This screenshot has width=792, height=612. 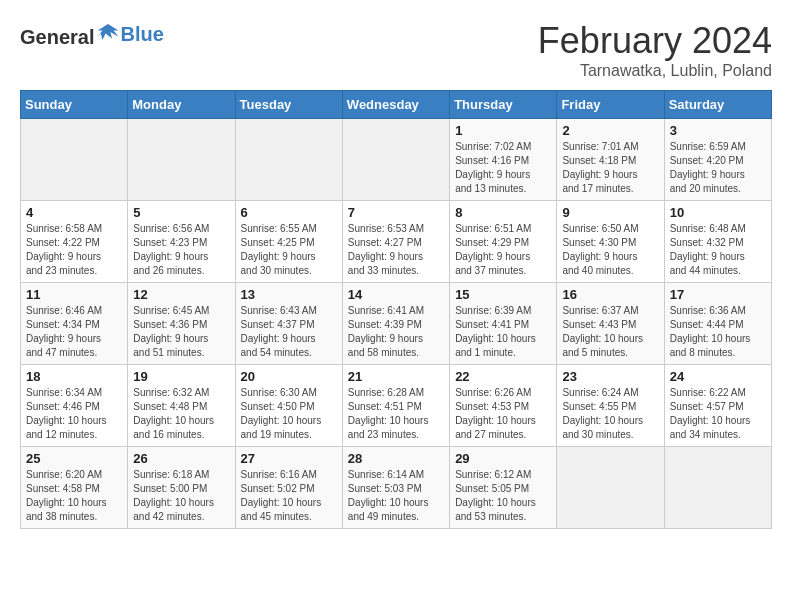 What do you see at coordinates (718, 212) in the screenshot?
I see `day-number: 10` at bounding box center [718, 212].